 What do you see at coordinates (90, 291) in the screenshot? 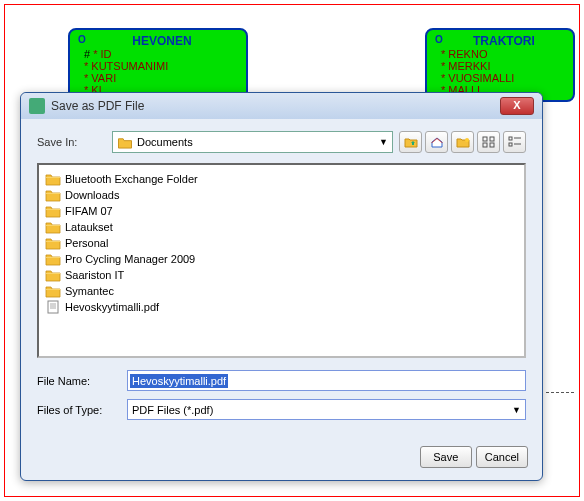
I see `file-name: Symantec` at bounding box center [90, 291].